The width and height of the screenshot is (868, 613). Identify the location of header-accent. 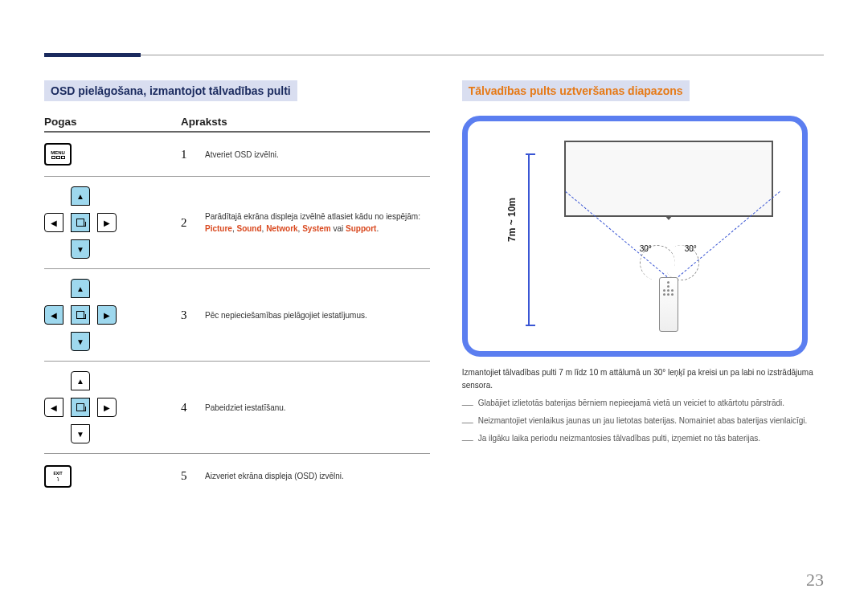
(92, 55).